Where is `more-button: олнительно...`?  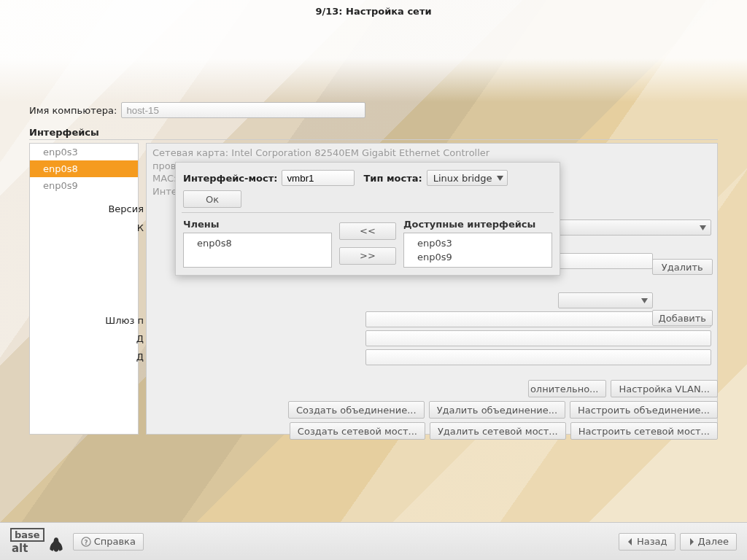 more-button: олнительно... is located at coordinates (568, 389).